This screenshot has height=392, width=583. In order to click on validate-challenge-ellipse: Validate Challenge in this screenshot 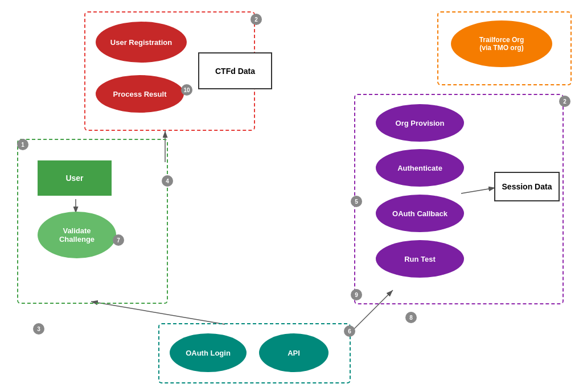, I will do `click(77, 235)`.